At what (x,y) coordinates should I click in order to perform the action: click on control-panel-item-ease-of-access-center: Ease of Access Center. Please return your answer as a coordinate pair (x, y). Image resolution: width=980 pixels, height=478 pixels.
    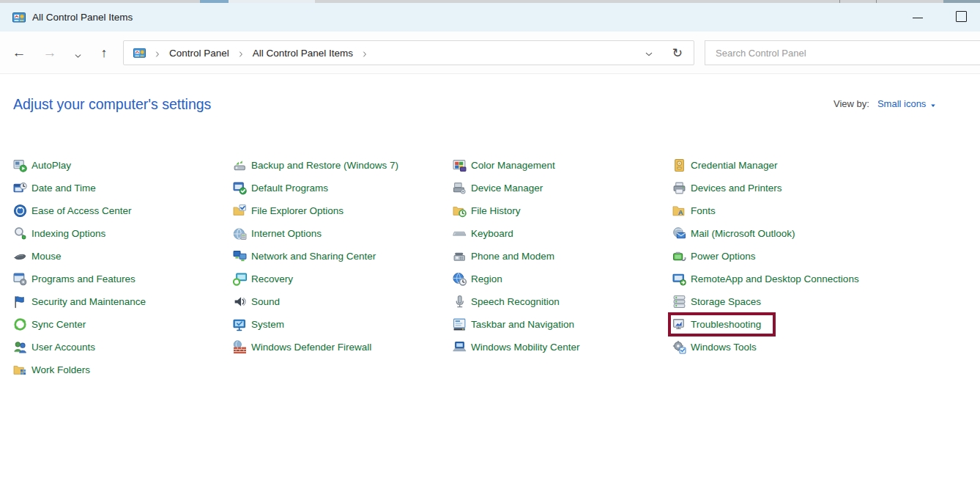
    Looking at the image, I should click on (73, 211).